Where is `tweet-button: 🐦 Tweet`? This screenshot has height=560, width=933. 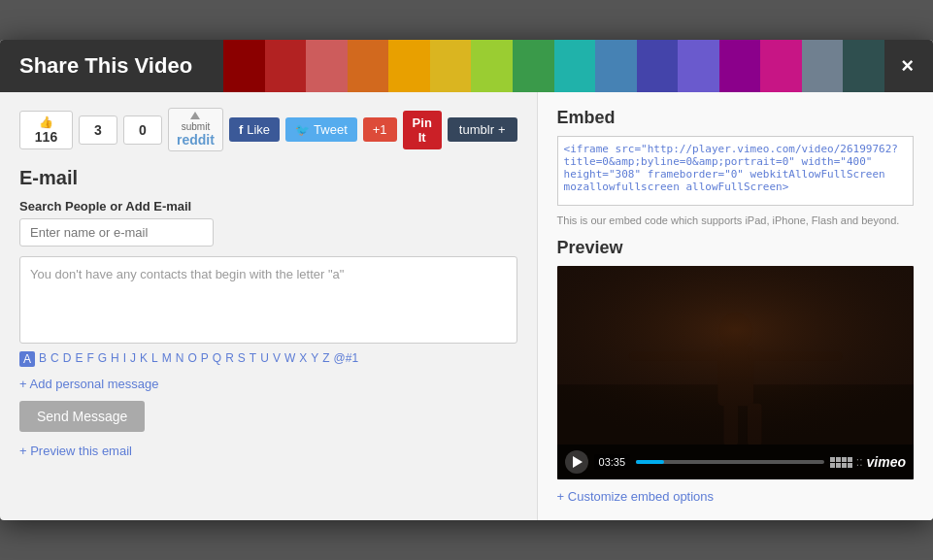 tweet-button: 🐦 Tweet is located at coordinates (321, 130).